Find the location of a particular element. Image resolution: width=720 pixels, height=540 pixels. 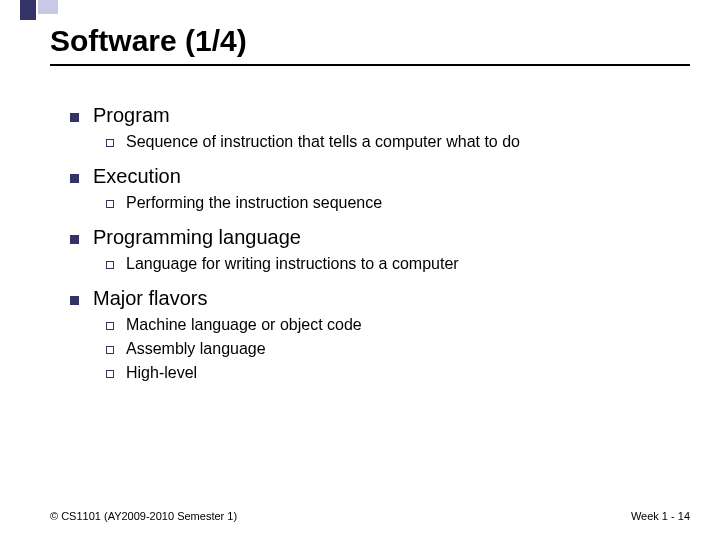

bullet-text: High-level is located at coordinates (162, 373).